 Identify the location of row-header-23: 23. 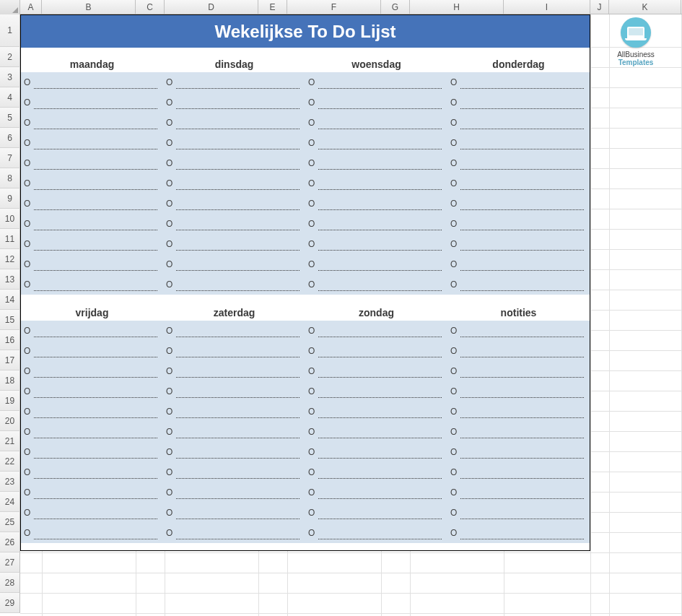
(10, 482).